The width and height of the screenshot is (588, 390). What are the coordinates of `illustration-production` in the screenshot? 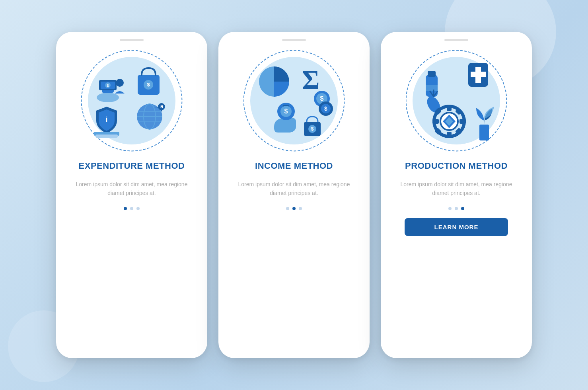 It's located at (456, 101).